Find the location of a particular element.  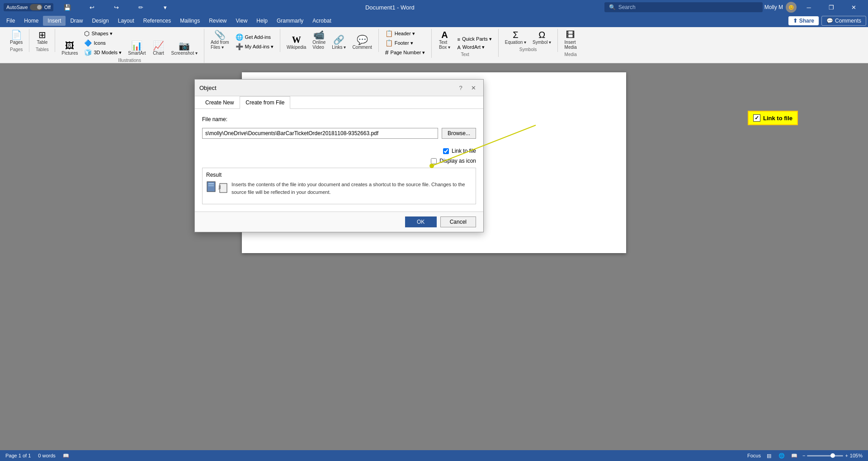

ribbon-btn-equation: Σ Equation ▾ is located at coordinates (515, 38).